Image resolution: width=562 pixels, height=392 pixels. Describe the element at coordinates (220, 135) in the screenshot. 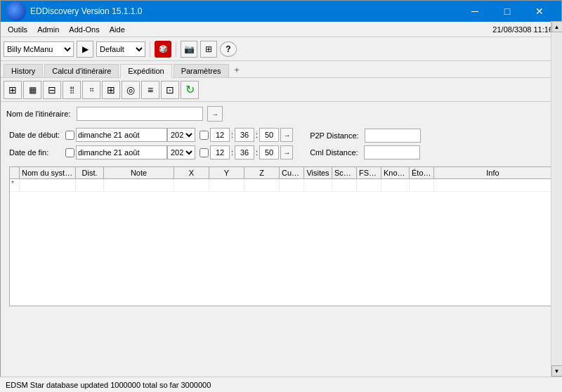

I see `time-debut-h` at that location.